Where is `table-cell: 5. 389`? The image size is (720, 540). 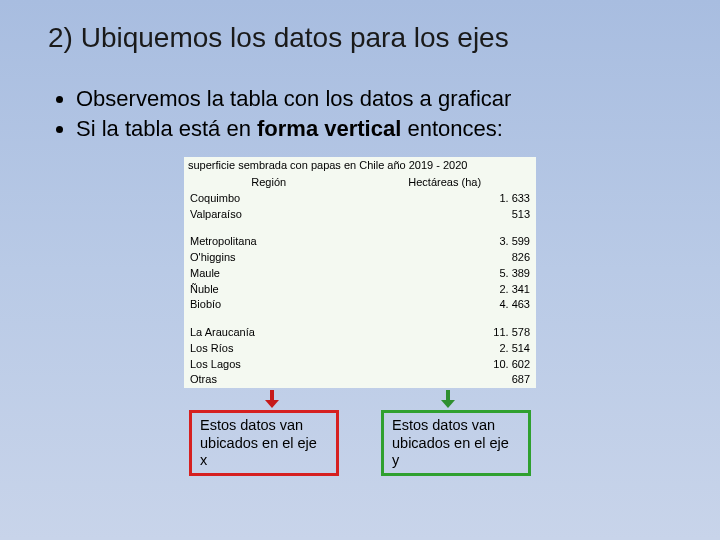 table-cell: 5. 389 is located at coordinates (444, 274).